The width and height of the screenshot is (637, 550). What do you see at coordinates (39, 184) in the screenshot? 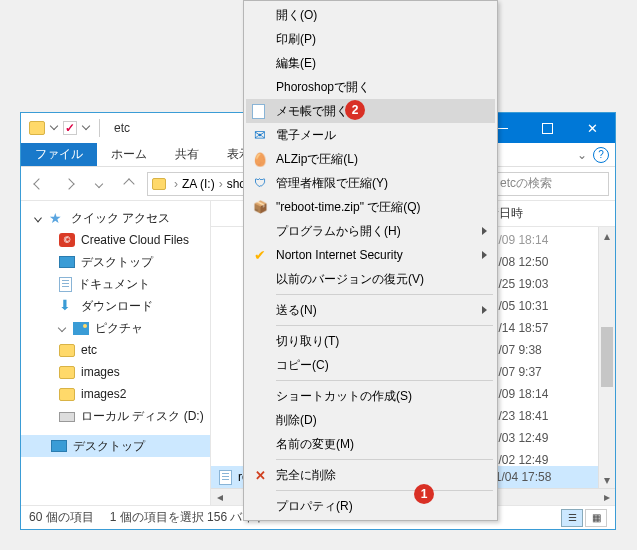
I see `nav-back` at bounding box center [39, 184].